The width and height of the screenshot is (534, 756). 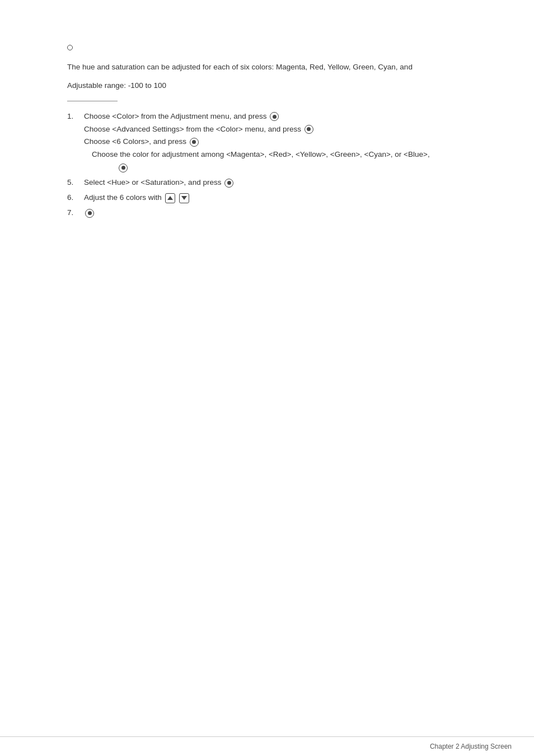 What do you see at coordinates (275, 183) in the screenshot?
I see `step-5-content: Select <Hue> or <Saturation>, and press` at bounding box center [275, 183].